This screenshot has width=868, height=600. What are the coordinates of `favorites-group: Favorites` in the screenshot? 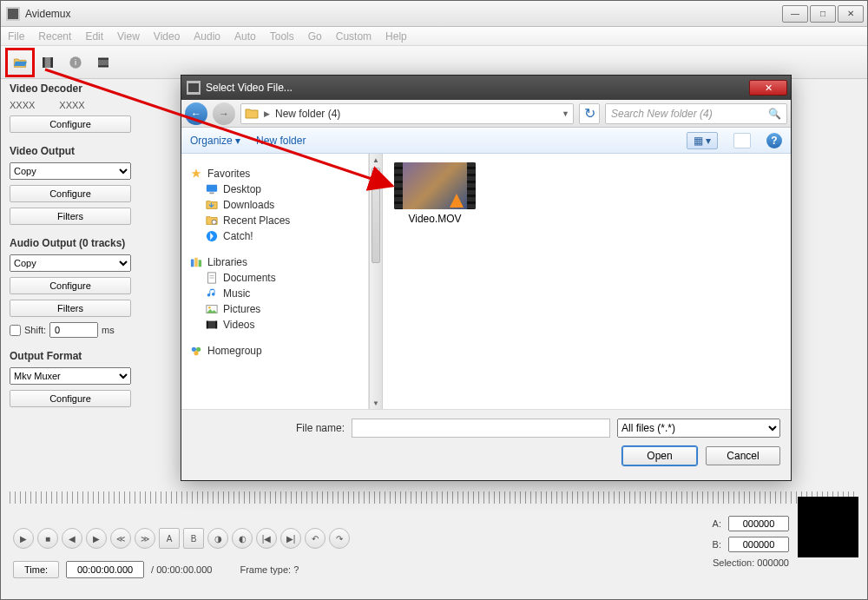 It's located at (274, 174).